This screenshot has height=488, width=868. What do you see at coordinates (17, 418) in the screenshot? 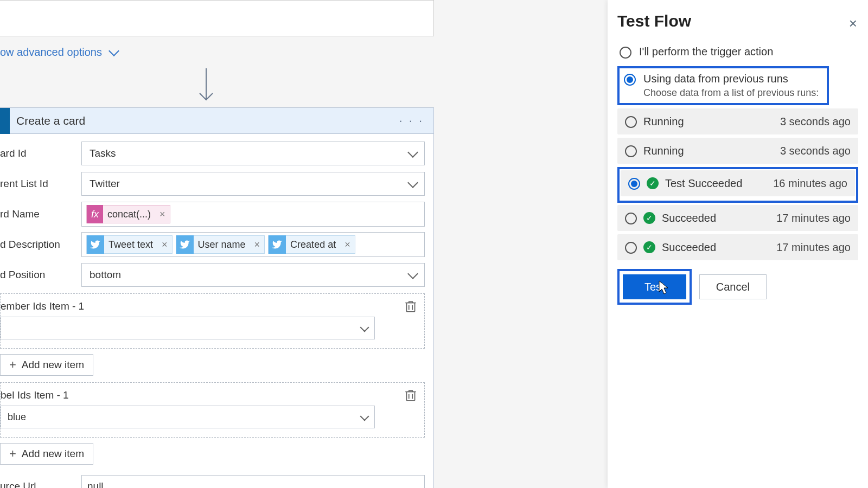
I see `label-id-value: blue` at bounding box center [17, 418].